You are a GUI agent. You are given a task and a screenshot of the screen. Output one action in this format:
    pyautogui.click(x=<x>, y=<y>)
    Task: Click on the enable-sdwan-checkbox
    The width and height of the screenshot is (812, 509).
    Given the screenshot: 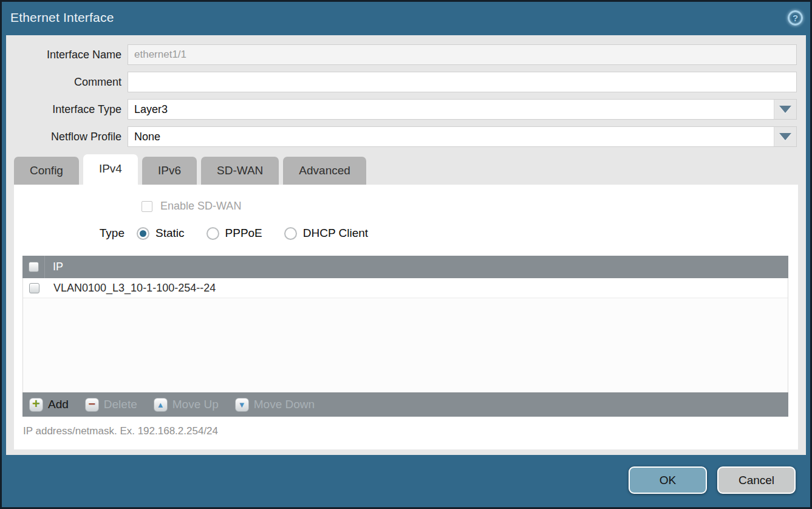 What is the action you would take?
    pyautogui.click(x=147, y=207)
    